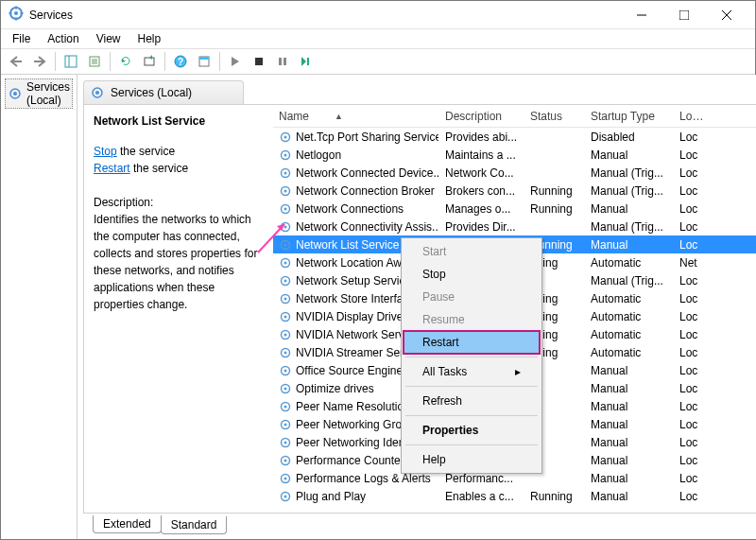  I want to click on service-description: Provides abi..., so click(482, 137).